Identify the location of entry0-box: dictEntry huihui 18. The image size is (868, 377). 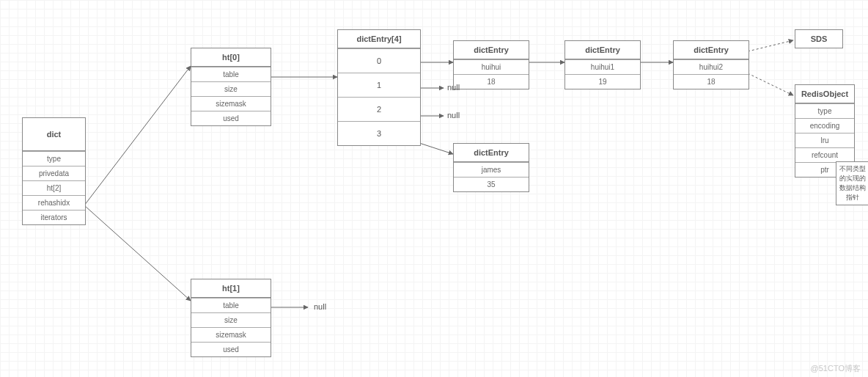
(491, 65).